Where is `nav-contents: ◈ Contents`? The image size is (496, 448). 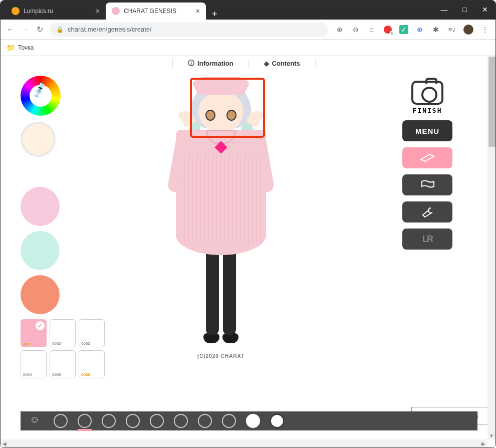
nav-contents: ◈ Contents is located at coordinates (283, 63).